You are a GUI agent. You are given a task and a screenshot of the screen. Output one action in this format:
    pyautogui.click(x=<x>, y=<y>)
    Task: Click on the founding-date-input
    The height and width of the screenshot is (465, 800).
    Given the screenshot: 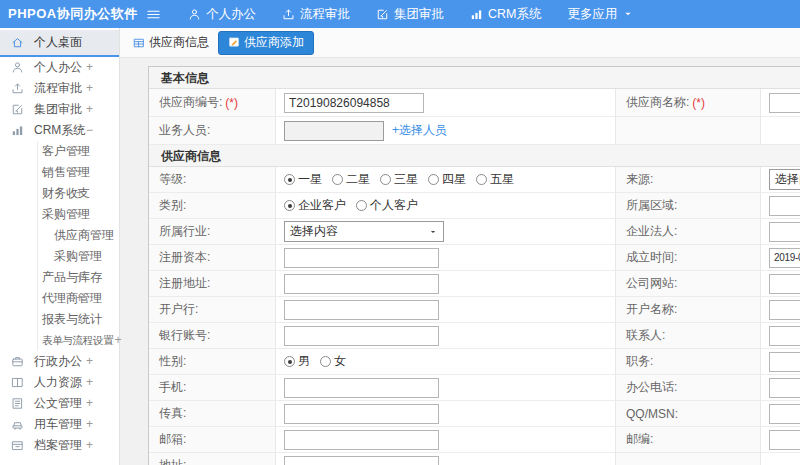 What is the action you would take?
    pyautogui.click(x=784, y=258)
    